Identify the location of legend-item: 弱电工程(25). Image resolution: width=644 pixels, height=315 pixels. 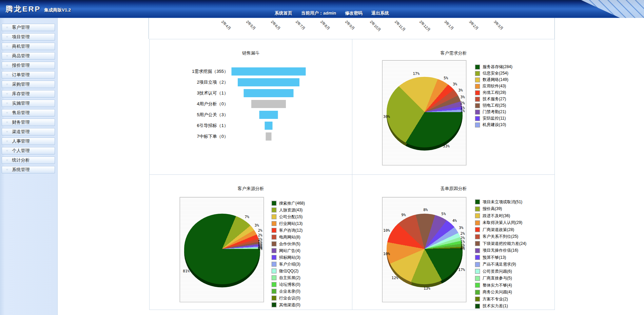
(494, 106).